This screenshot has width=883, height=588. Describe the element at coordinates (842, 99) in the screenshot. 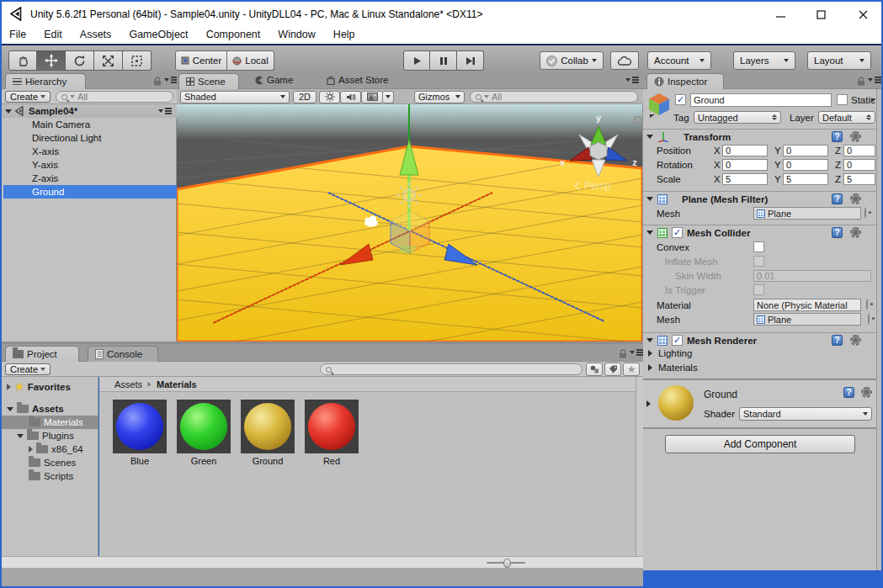

I see `static-checkbox` at that location.